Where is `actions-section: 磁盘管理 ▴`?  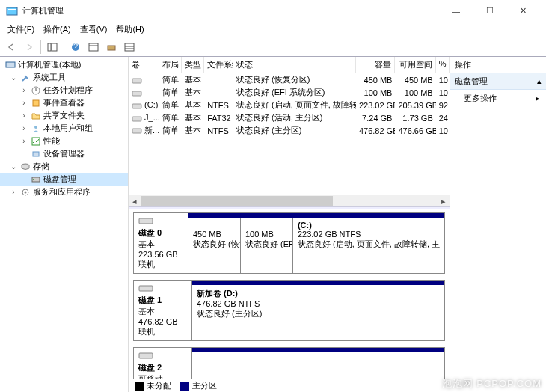
actions-section: 磁盘管理 ▴ is located at coordinates (498, 82).